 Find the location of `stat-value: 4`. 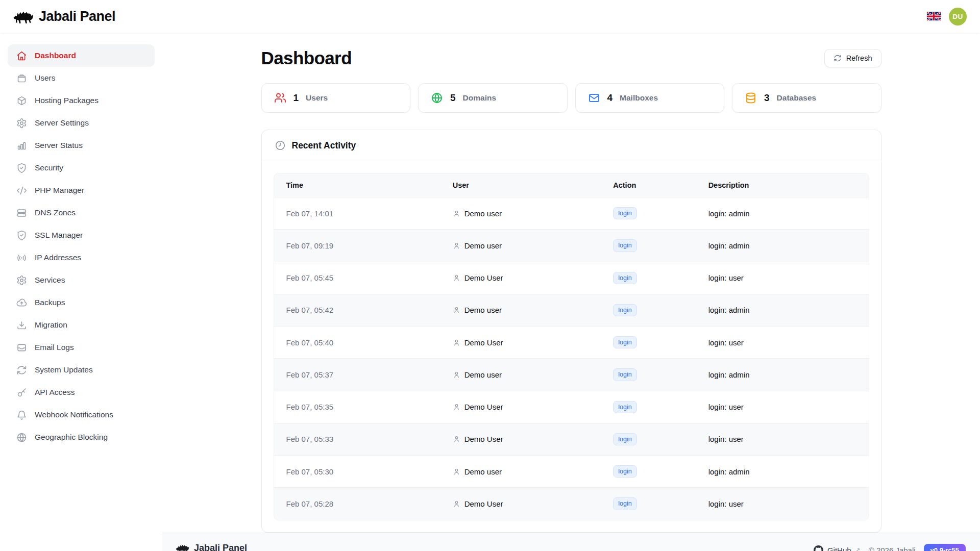

stat-value: 4 is located at coordinates (610, 98).